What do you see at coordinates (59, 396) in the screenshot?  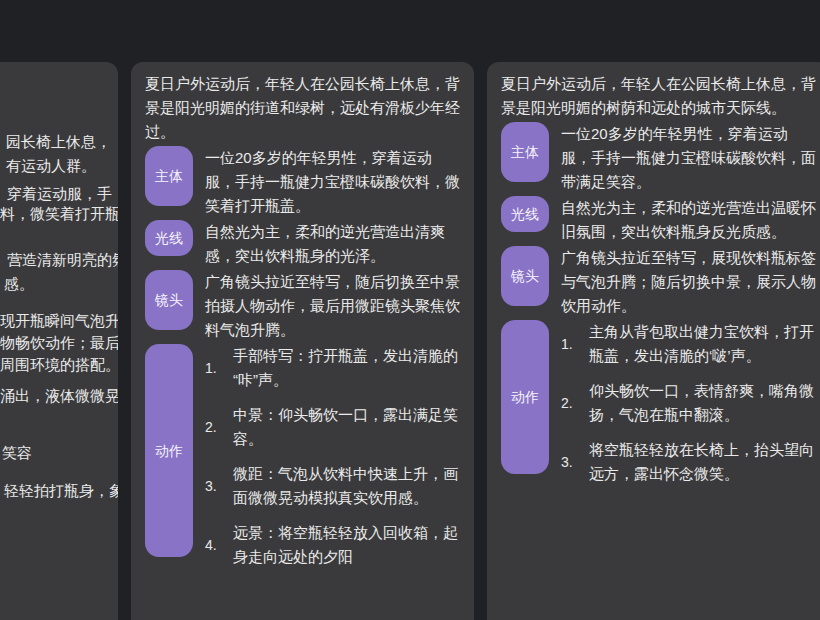 I see `clipped-text-line: 涌出，液体微微晃` at bounding box center [59, 396].